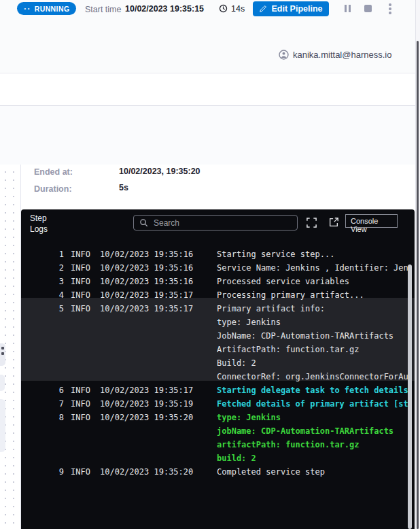 Image resolution: width=420 pixels, height=529 pixels. Describe the element at coordinates (27, 9) in the screenshot. I see `running-dots-icon: ··` at that location.